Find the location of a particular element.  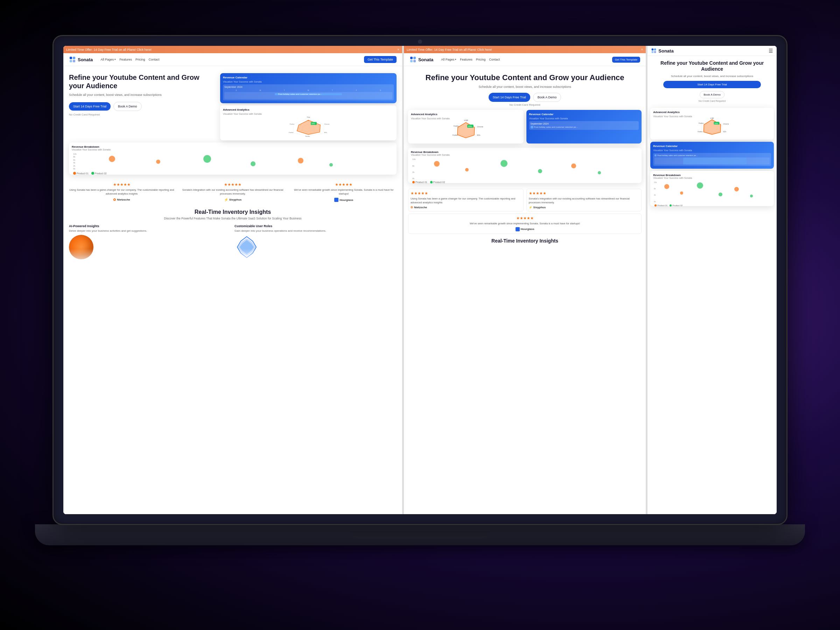

svg-text: 26% is located at coordinates (717, 124).